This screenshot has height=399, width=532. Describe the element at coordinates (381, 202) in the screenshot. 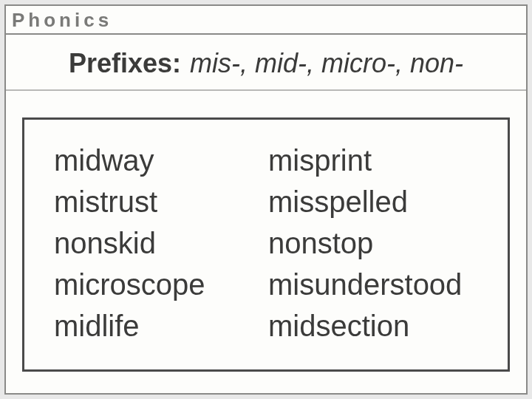

I see `list-item: misspelled` at that location.